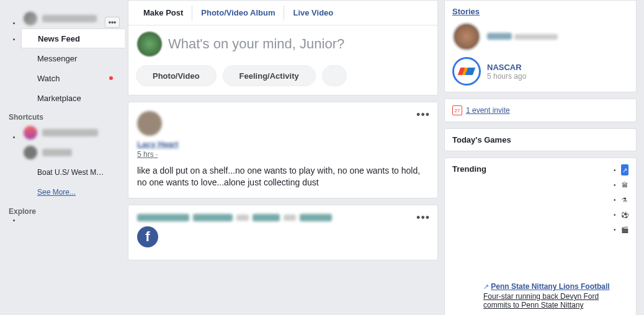  I want to click on composer-card: Make Post Photo/Video Album Live Video W…, so click(283, 48).